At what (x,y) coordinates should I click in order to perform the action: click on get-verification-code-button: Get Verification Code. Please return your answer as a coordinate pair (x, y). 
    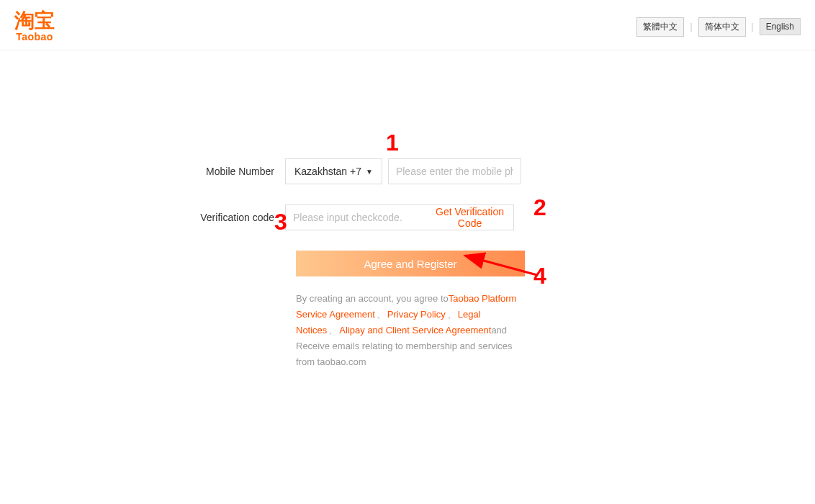
    Looking at the image, I should click on (469, 217).